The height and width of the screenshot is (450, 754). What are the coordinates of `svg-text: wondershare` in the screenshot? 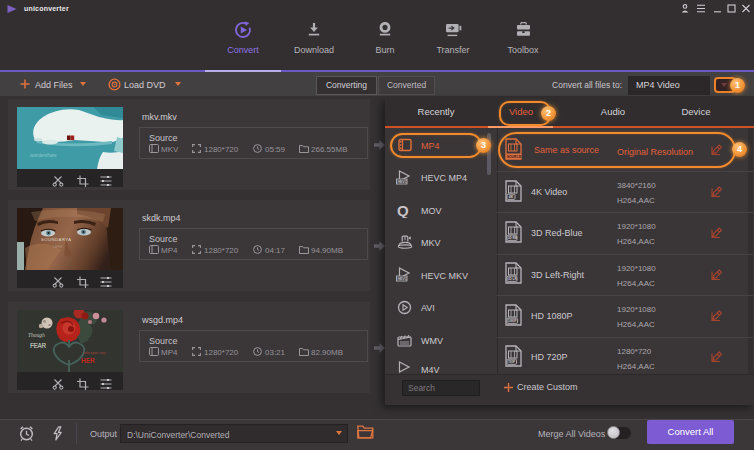 It's located at (44, 156).